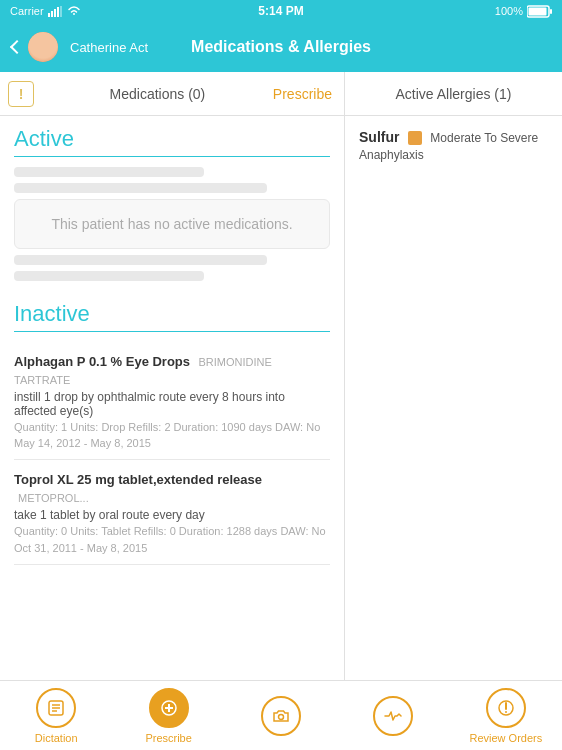 This screenshot has width=562, height=750. What do you see at coordinates (172, 548) in the screenshot?
I see `med-dates-2: Oct 31, 2011 - May 8, 2015` at bounding box center [172, 548].